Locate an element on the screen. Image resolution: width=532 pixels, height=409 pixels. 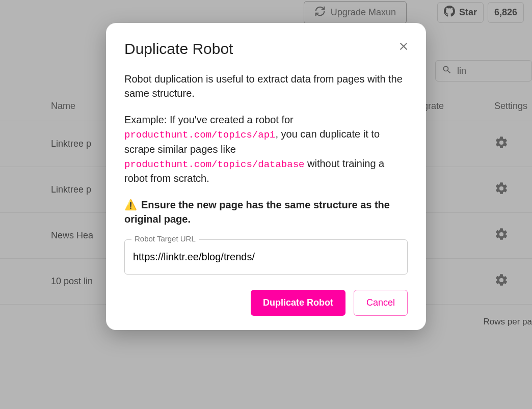
modal-actions: Duplicate Robot Cancel is located at coordinates (266, 303).